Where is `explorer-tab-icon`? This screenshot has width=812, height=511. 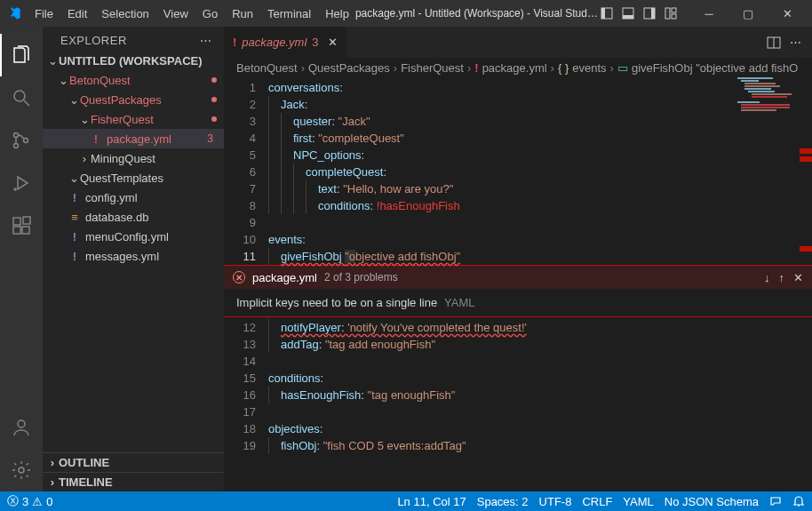 explorer-tab-icon is located at coordinates (21, 55).